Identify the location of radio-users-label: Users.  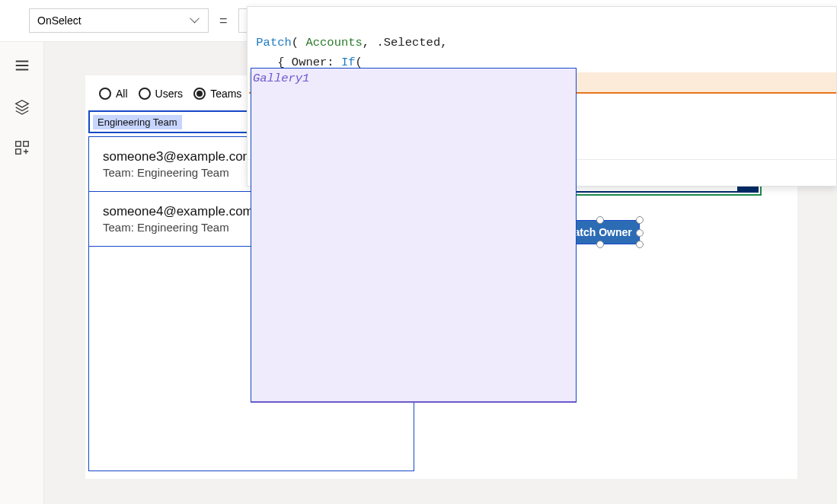
(169, 94).